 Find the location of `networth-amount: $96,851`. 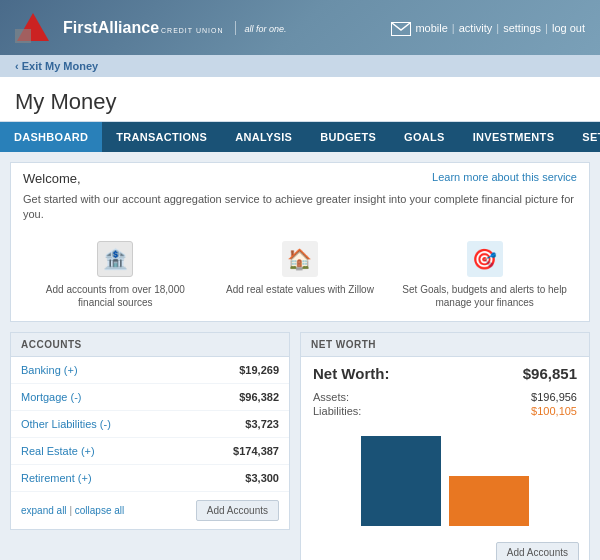

networth-amount: $96,851 is located at coordinates (550, 374).